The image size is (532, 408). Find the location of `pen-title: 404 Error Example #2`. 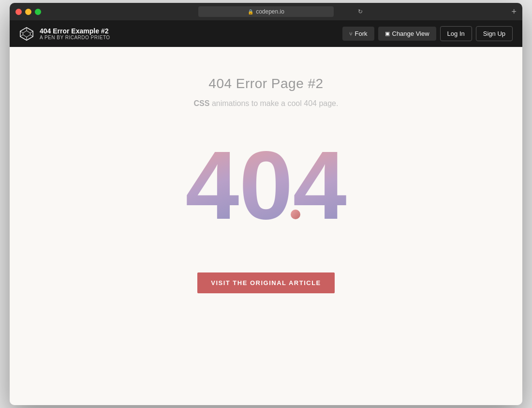

pen-title: 404 Error Example #2 is located at coordinates (75, 31).